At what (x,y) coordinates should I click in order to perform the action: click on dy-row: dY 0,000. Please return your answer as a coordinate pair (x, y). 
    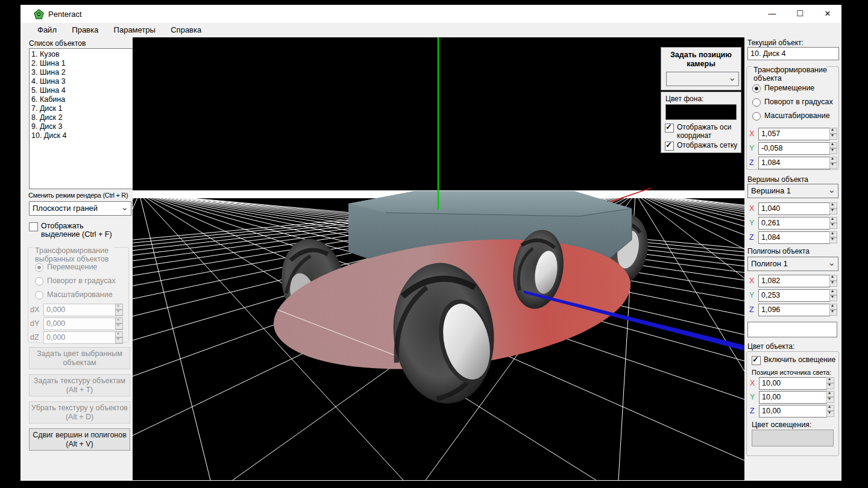
    Looking at the image, I should click on (78, 324).